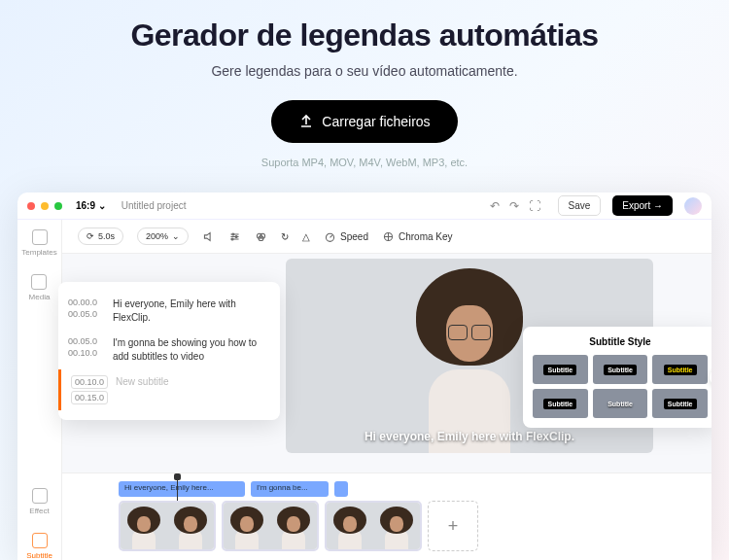  I want to click on subtitle-track: Hi everyone, Emily here... I'm gonna be.…, so click(387, 489).